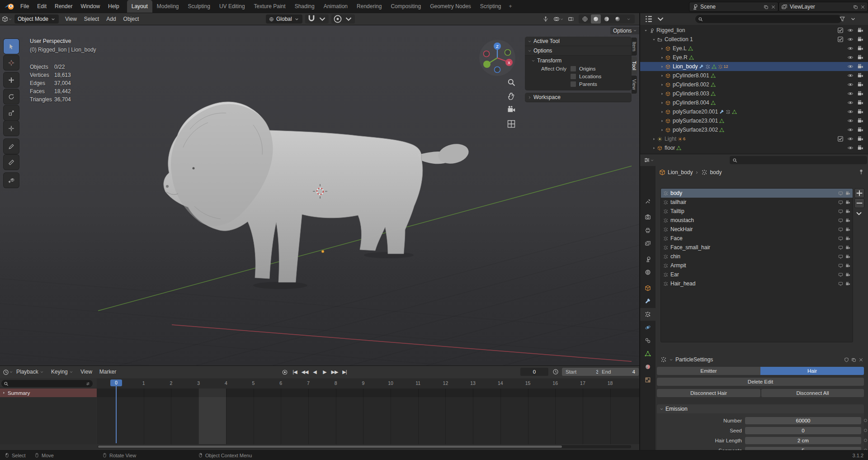 The height and width of the screenshot is (460, 868). I want to click on timeline-menu-playback: Playback, so click(30, 372).